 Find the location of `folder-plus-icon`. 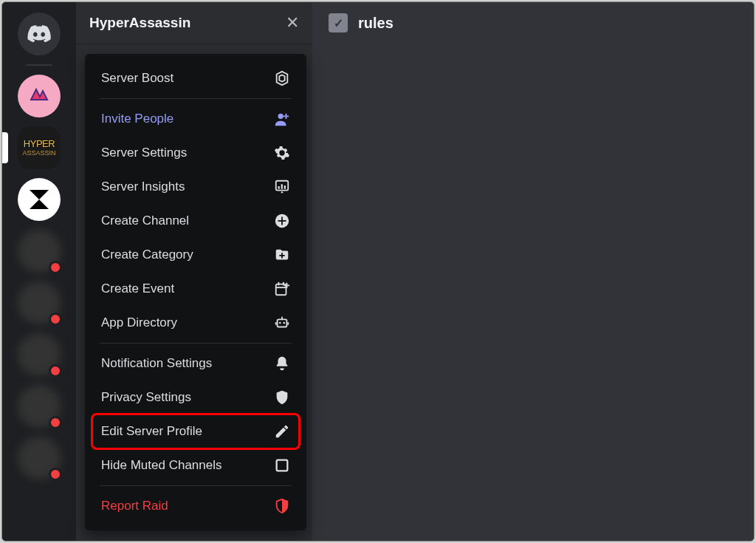

folder-plus-icon is located at coordinates (282, 255).